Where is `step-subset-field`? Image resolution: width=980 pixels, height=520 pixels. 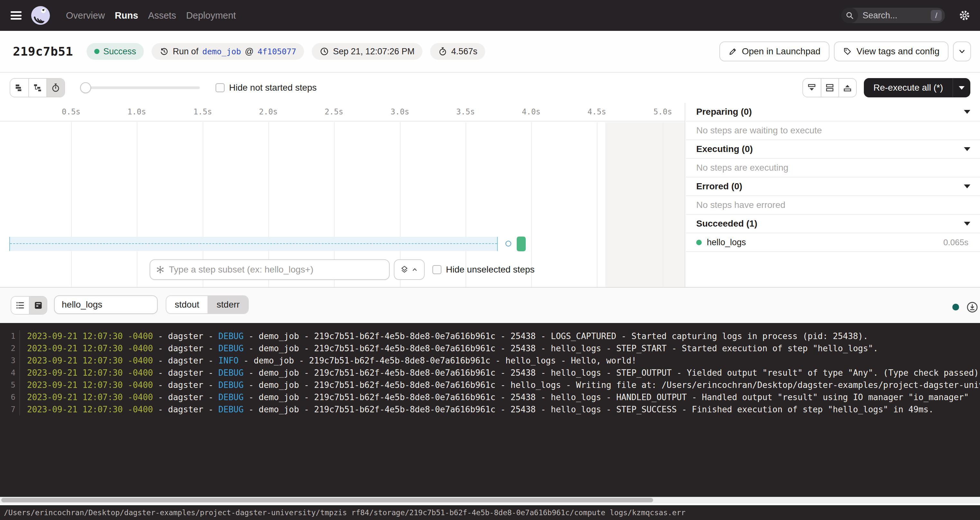 step-subset-field is located at coordinates (269, 270).